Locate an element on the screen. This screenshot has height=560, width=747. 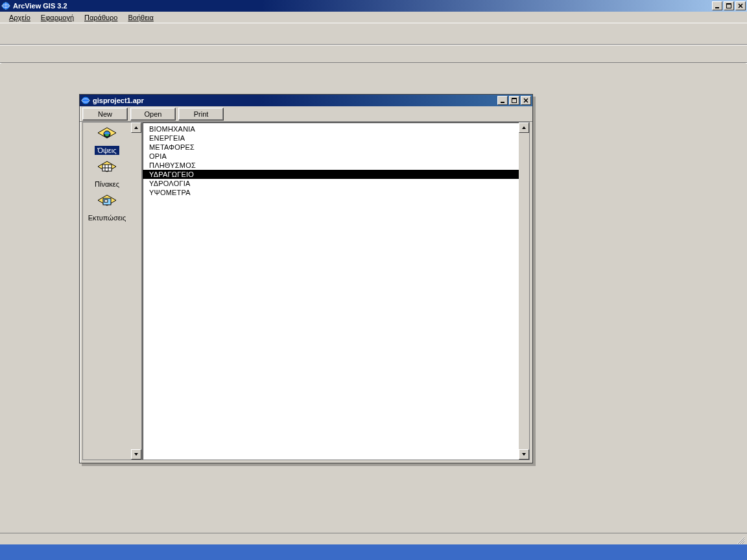
document-icon is located at coordinates (86, 100).